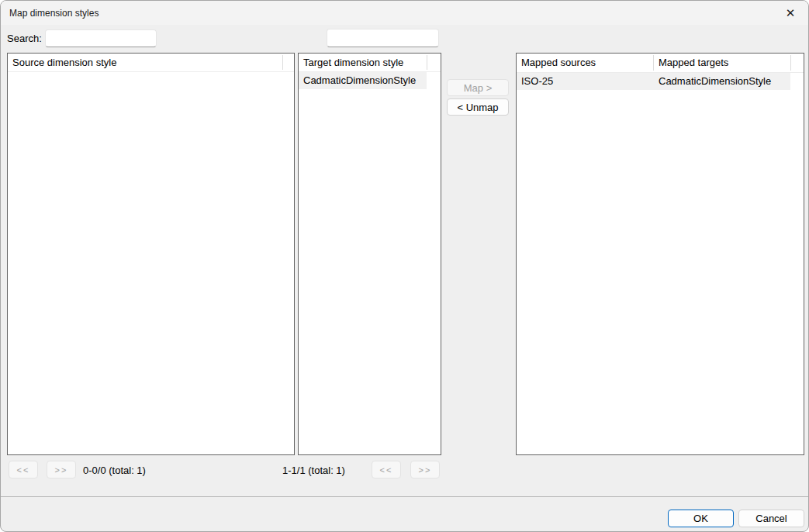 Image resolution: width=809 pixels, height=532 pixels. I want to click on ok-button: OK, so click(701, 518).